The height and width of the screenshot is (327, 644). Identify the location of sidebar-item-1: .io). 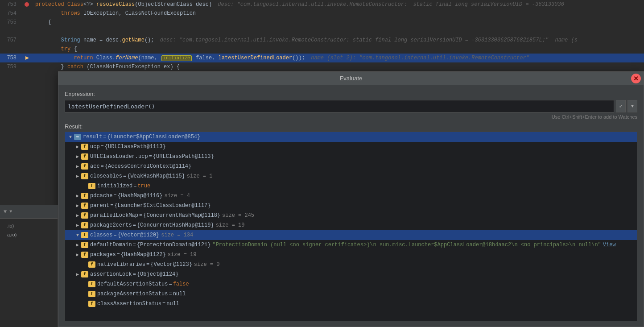
(29, 226).